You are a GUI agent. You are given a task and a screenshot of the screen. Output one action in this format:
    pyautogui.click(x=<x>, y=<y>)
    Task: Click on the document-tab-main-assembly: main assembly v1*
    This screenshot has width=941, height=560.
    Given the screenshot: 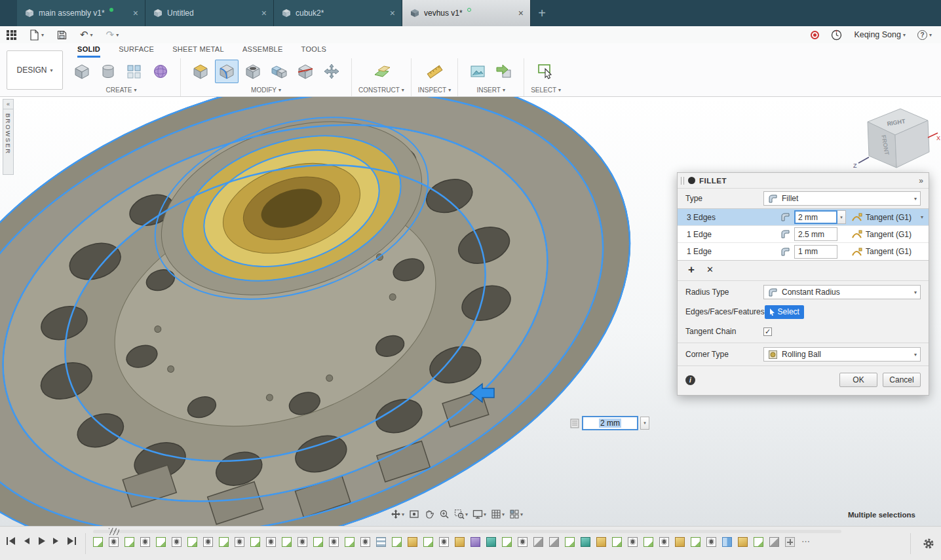 What is the action you would take?
    pyautogui.click(x=81, y=13)
    